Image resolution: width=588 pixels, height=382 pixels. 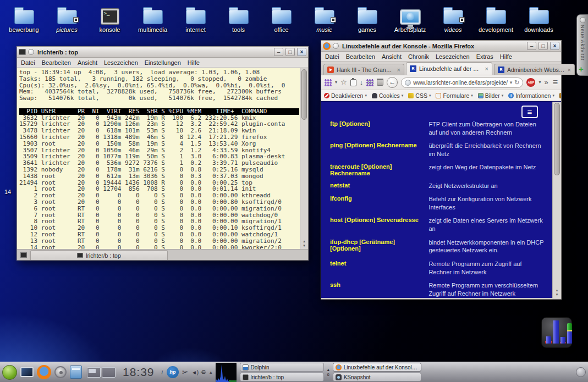 What do you see at coordinates (462, 82) in the screenshot?
I see `url-bar: www.larsrichter-online.de/lars/projekte/…` at bounding box center [462, 82].